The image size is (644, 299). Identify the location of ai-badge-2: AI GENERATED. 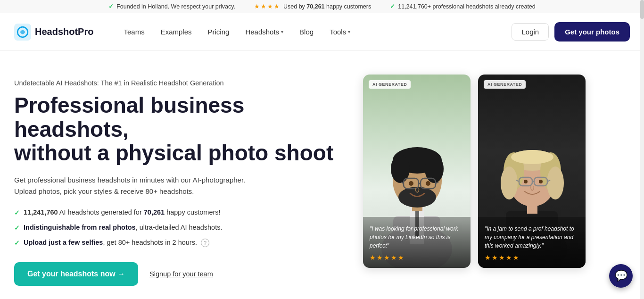
(504, 84).